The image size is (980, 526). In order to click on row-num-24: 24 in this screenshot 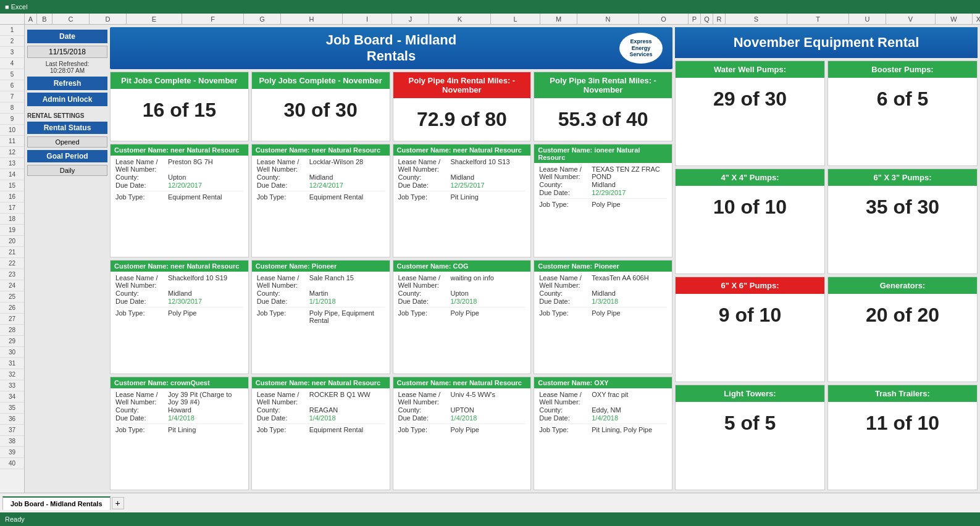, I will do `click(12, 286)`.